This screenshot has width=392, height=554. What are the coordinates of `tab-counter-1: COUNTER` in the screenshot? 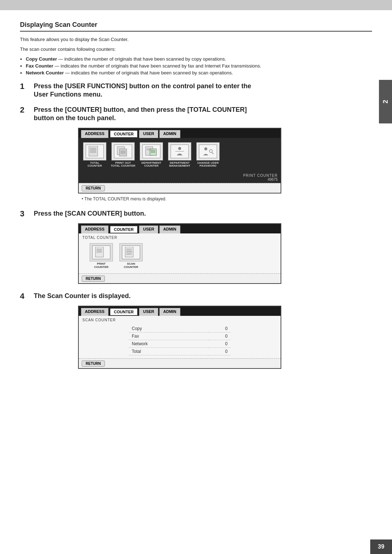 It's located at (124, 134).